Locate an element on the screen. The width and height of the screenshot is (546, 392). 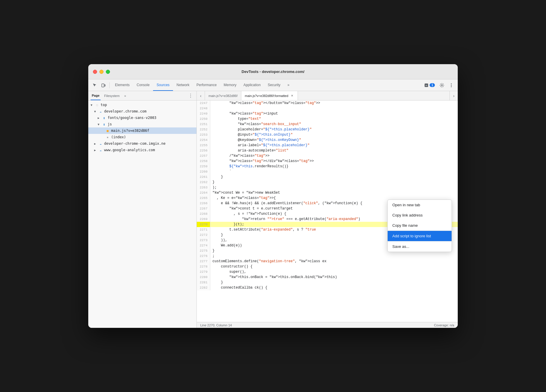
line-number: 2280 is located at coordinates (204, 277).